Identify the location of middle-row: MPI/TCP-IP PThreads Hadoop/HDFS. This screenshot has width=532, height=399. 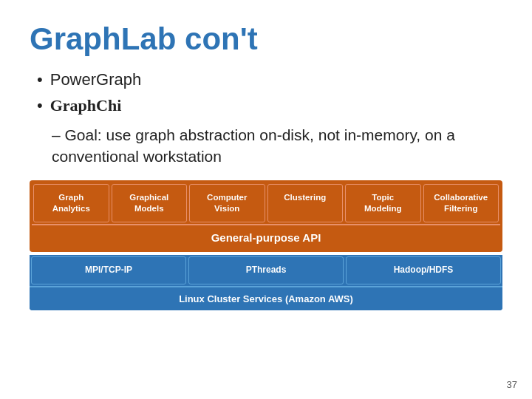
(266, 270).